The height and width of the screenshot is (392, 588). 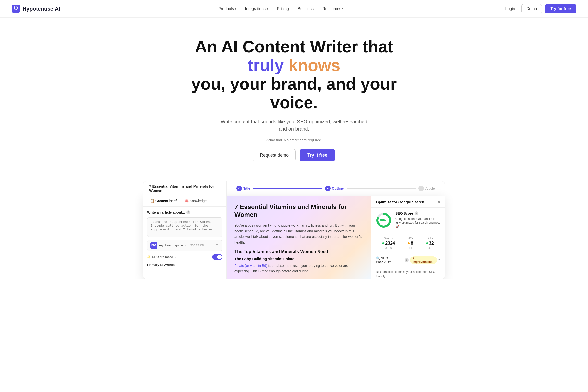 I want to click on hero-title-truly: truly, so click(x=266, y=65).